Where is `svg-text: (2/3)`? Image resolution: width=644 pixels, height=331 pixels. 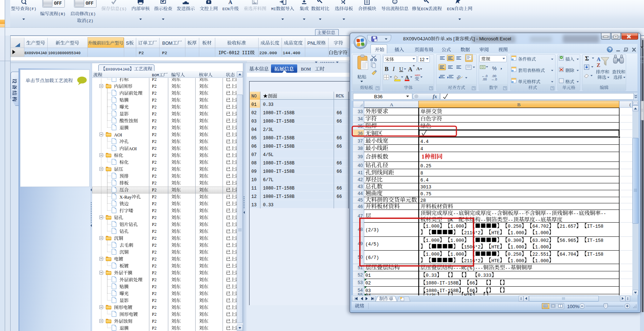
svg-text: (2/3) is located at coordinates (372, 230).